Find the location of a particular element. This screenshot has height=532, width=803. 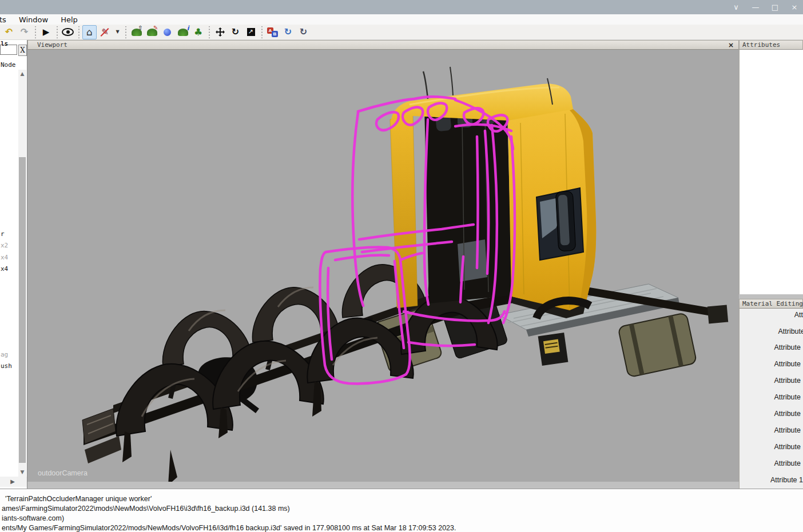

viewport-close-button: × is located at coordinates (731, 45).